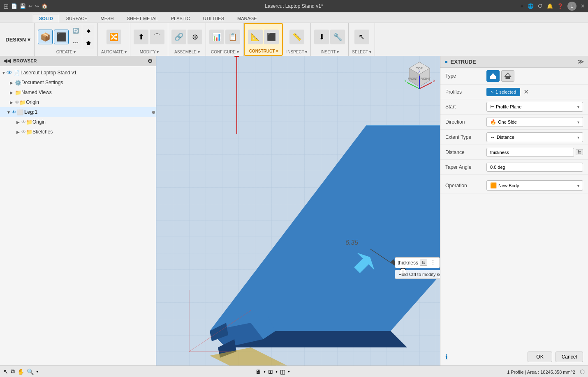 Image resolution: width=588 pixels, height=377 pixels. Describe the element at coordinates (195, 37) in the screenshot. I see `joint-origin-icon: ⊕` at that location.